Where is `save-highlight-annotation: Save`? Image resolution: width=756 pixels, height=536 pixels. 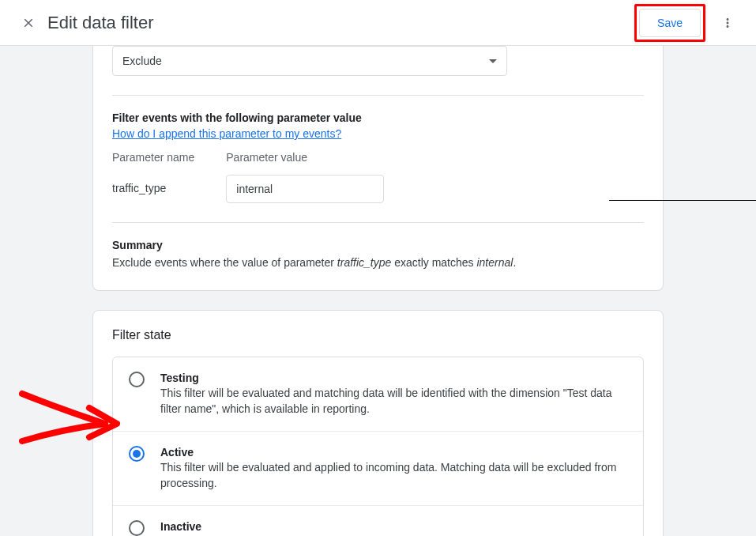 save-highlight-annotation: Save is located at coordinates (670, 23).